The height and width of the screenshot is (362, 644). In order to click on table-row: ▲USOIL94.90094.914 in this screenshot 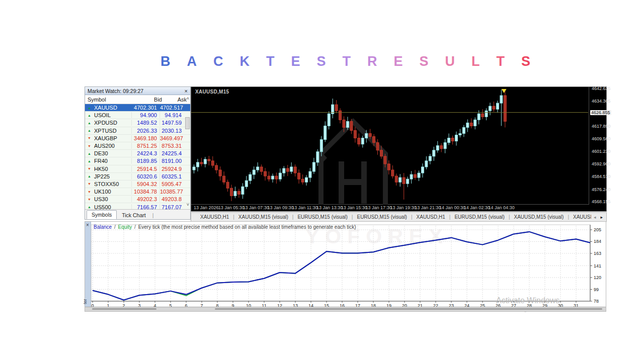, I will do `click(138, 116)`.